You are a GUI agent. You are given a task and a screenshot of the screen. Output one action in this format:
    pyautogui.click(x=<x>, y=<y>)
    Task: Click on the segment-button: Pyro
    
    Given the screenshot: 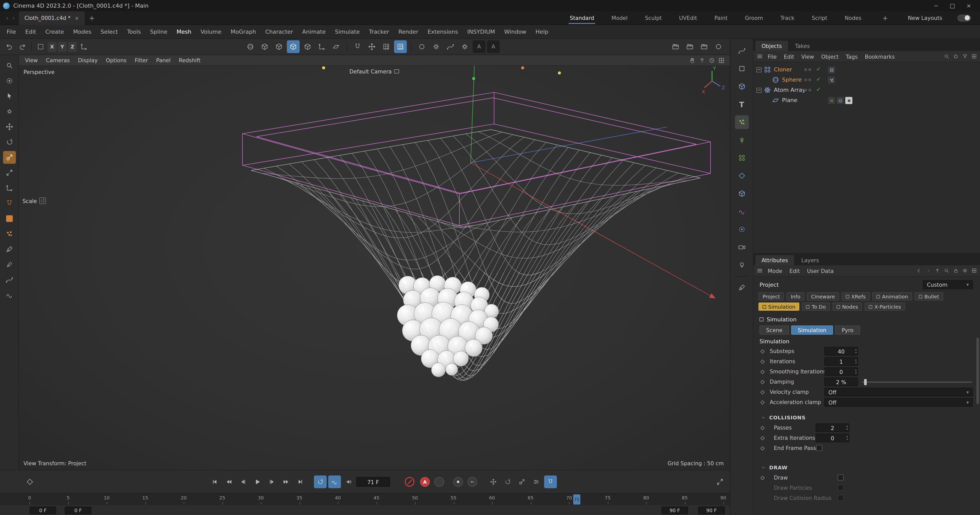 What is the action you would take?
    pyautogui.click(x=848, y=330)
    